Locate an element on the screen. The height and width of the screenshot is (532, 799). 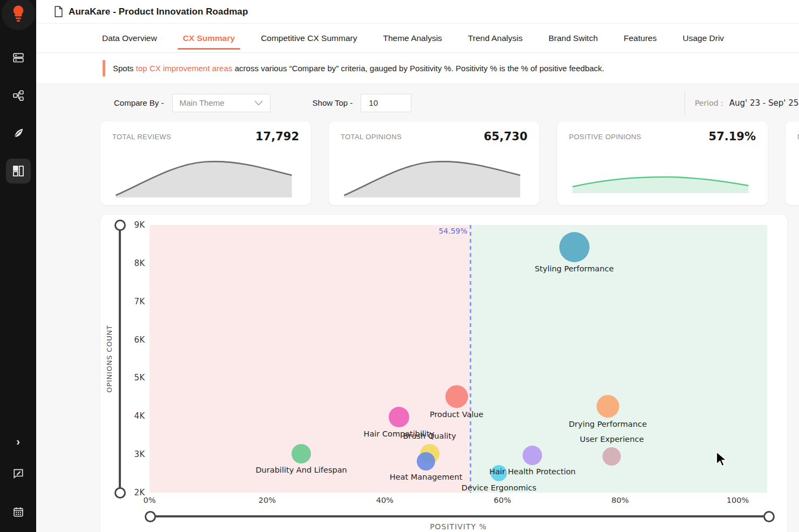
y-axis-tick: 6K is located at coordinates (132, 340).